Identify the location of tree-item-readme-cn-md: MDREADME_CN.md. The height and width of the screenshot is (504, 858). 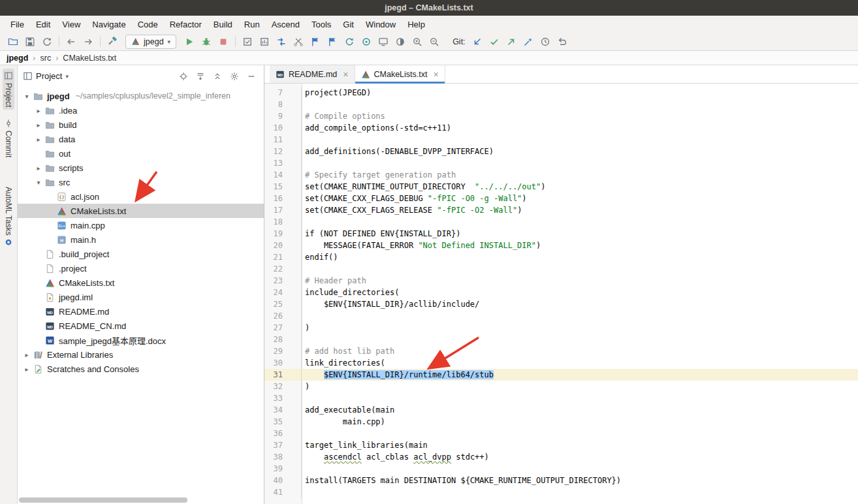
(141, 326).